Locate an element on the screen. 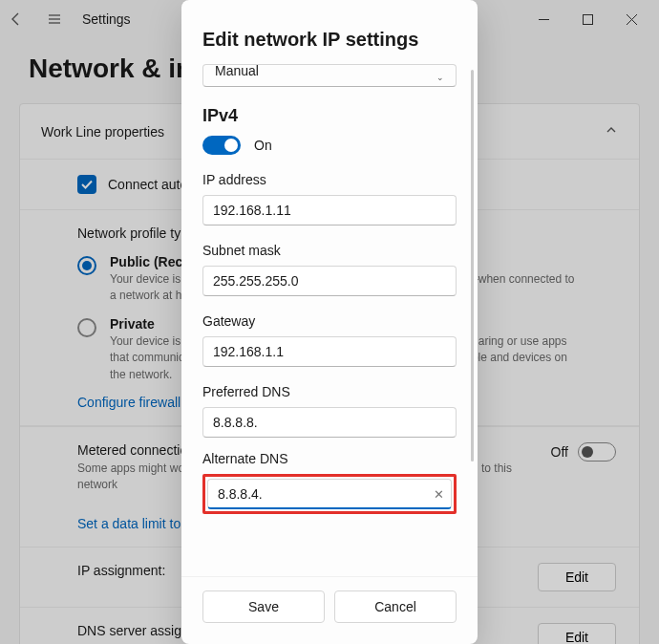 This screenshot has height=644, width=659. dns2-label: Alternate DNS is located at coordinates (330, 459).